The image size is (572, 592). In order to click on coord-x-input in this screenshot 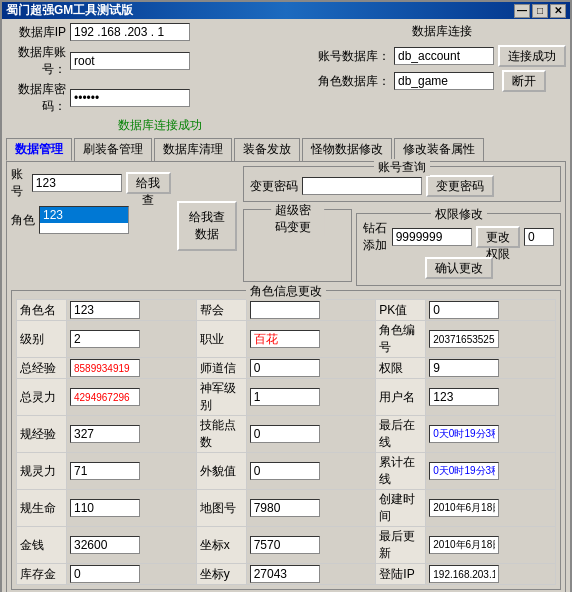, I will do `click(285, 545)`.